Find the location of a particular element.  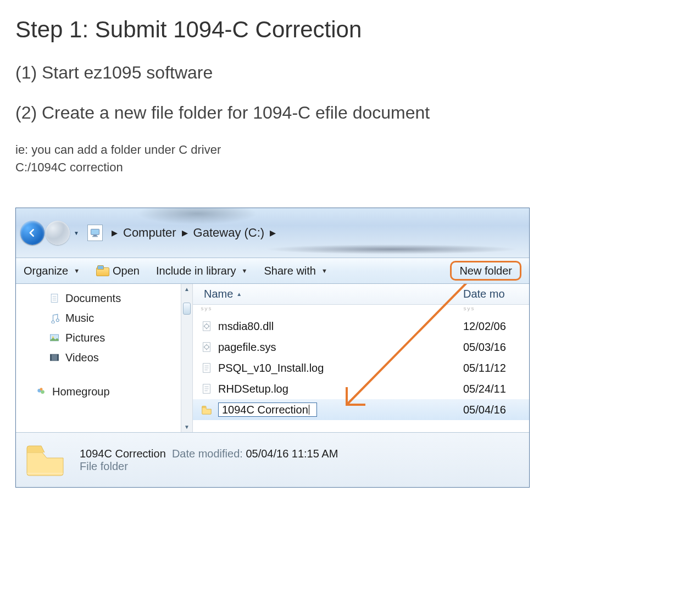

substep-1: (1) Start ez1095 software is located at coordinates (350, 72).